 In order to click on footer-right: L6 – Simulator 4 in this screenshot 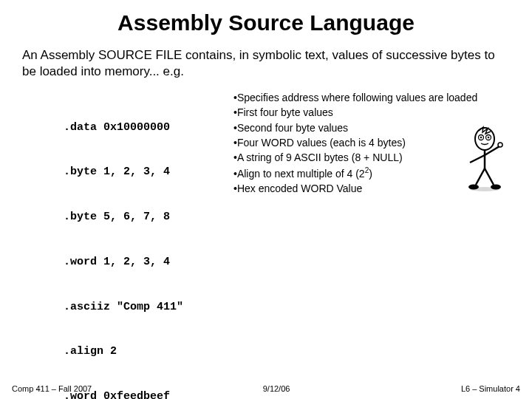, I will do `click(491, 389)`.